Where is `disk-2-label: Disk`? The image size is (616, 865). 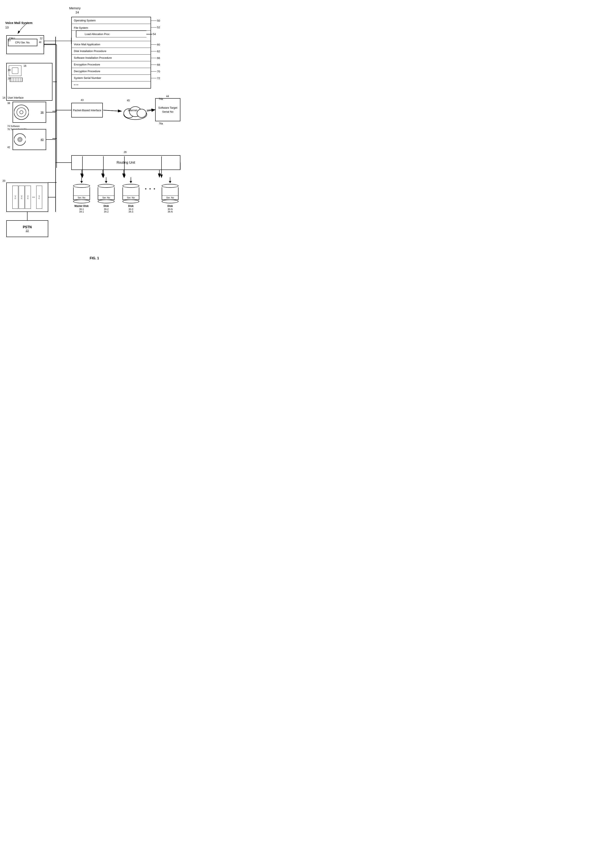 disk-2-label: Disk is located at coordinates (106, 206).